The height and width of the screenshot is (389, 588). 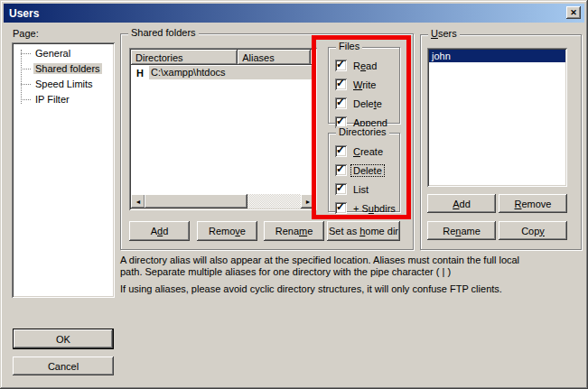 I want to click on checkbox-label: List, so click(x=361, y=190).